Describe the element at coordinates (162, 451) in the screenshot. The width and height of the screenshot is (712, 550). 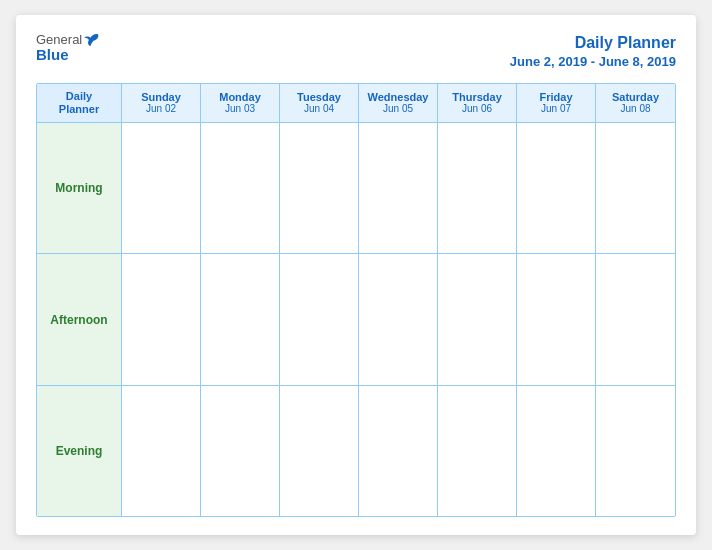
I see `evening-sunday-cell` at that location.